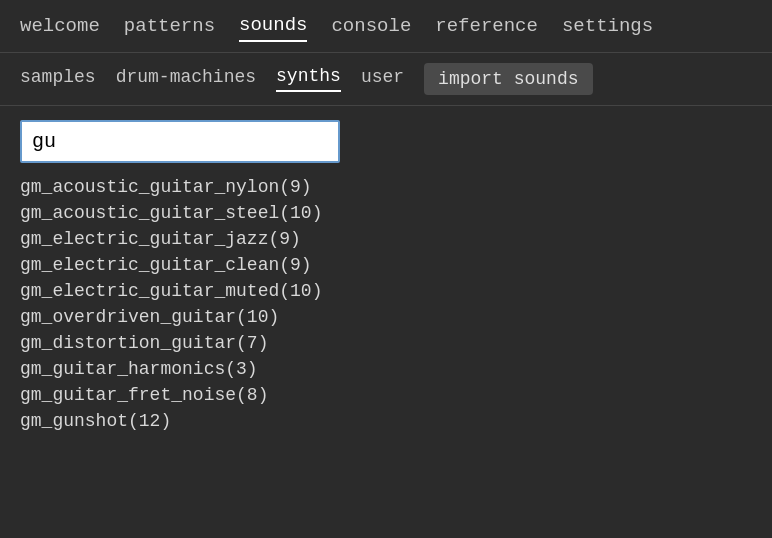  What do you see at coordinates (60, 28) in the screenshot?
I see `top-nav-item-welcome: welcome` at bounding box center [60, 28].